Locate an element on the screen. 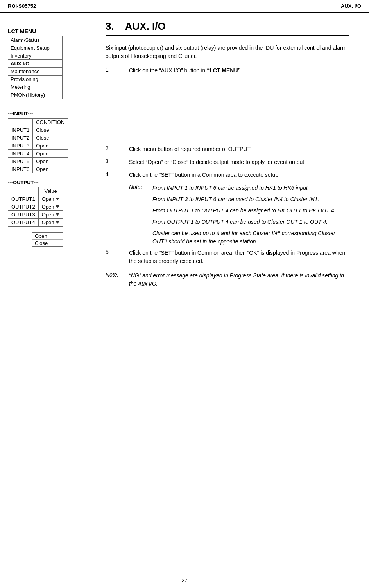 This screenshot has height=588, width=369. lct-menu-item: Maintenance is located at coordinates (35, 72).